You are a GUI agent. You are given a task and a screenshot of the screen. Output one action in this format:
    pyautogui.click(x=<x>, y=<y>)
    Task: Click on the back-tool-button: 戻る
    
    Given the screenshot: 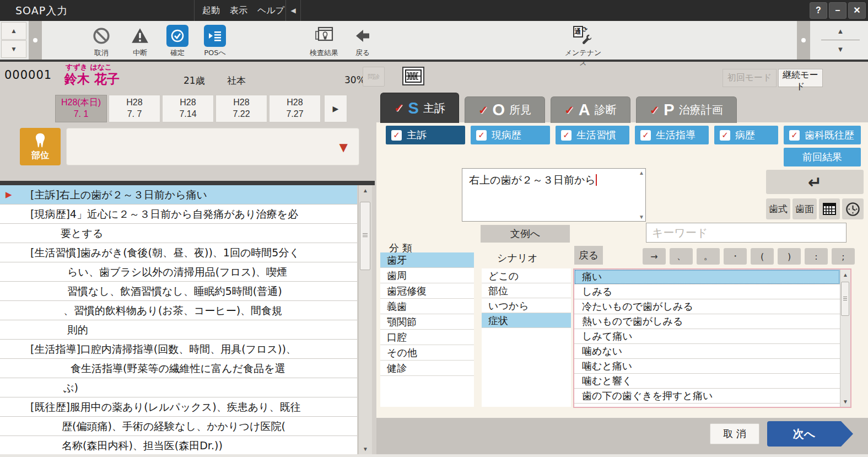 What is the action you would take?
    pyautogui.click(x=363, y=41)
    